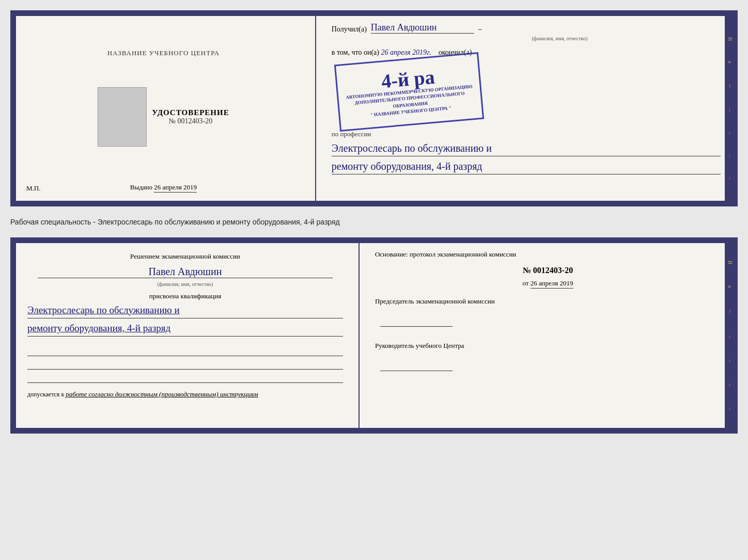 Image resolution: width=748 pixels, height=560 pixels. What do you see at coordinates (191, 113) in the screenshot?
I see `udostoverenie-title: УДОСТОВЕРЕНИЕ` at bounding box center [191, 113].